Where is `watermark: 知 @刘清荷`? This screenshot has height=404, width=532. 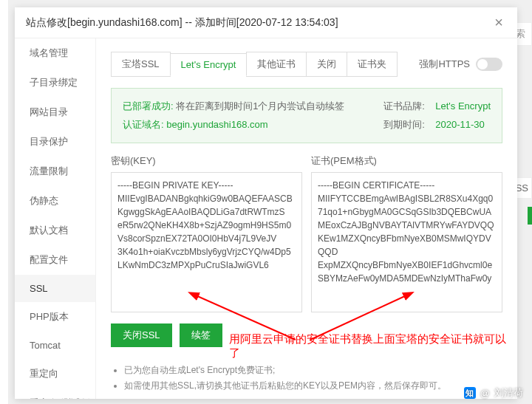
watermark: 知 @刘清荷 is located at coordinates (494, 393).